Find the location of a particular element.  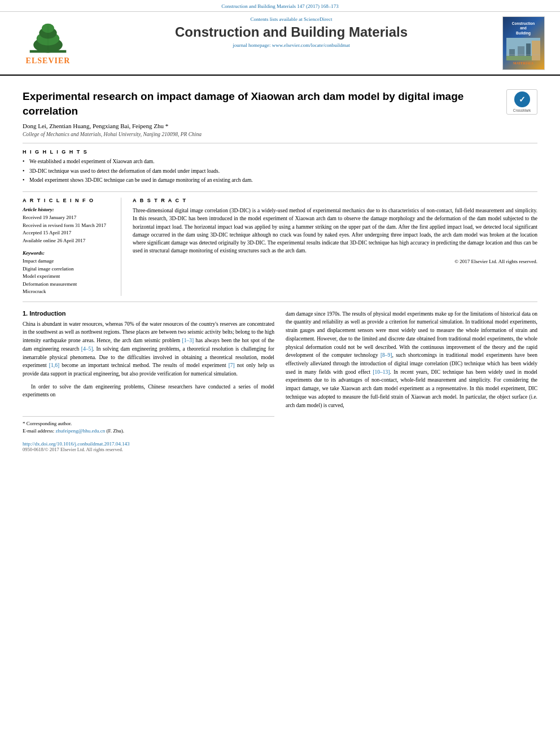

email-link: zhufeipeng@hhu.edu.cn is located at coordinates (80, 431).